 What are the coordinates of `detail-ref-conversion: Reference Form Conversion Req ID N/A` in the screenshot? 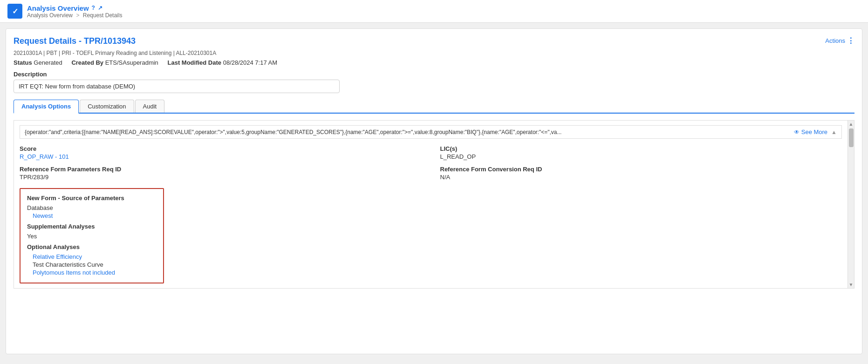 It's located at (641, 173).